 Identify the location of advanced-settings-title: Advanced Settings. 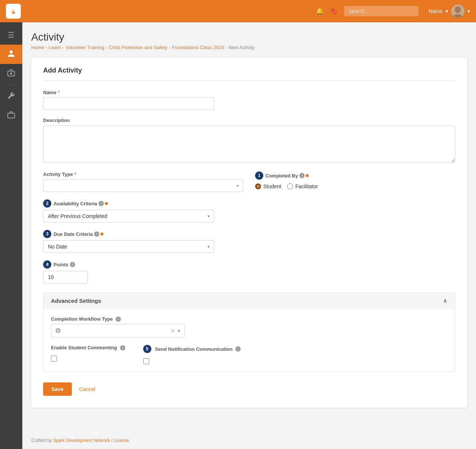
(76, 301).